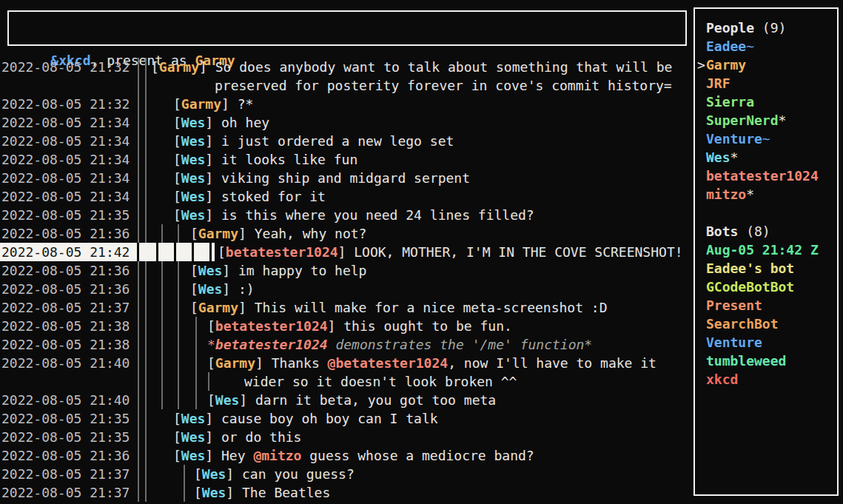  Describe the element at coordinates (346, 437) in the screenshot. I see `chat-message-row: 2022-08-05 21:35[Wes] or do this` at that location.